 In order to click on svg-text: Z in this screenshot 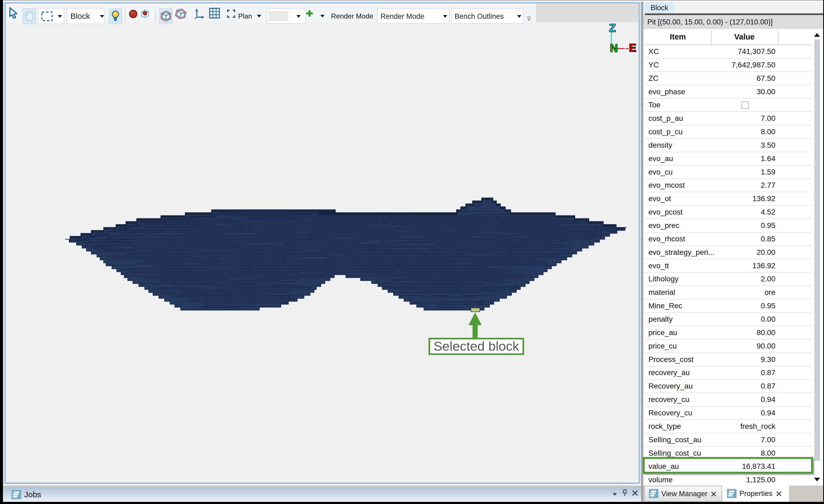, I will do `click(613, 28)`.